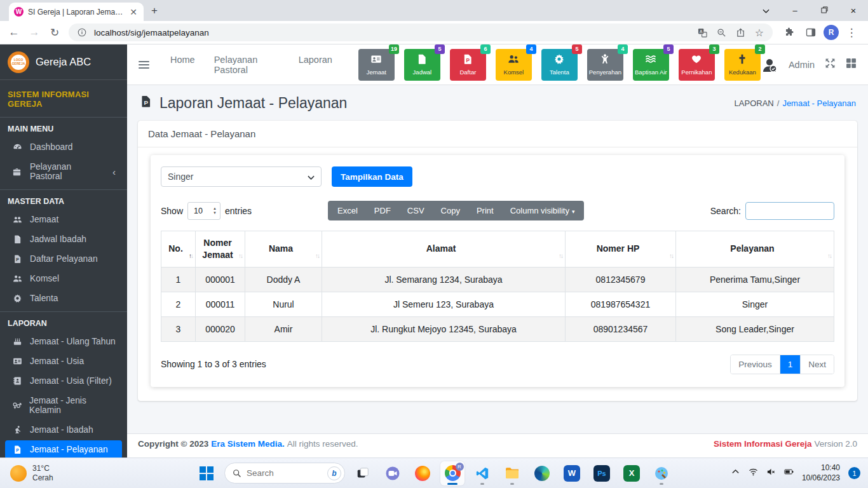  I want to click on battery-icon, so click(789, 473).